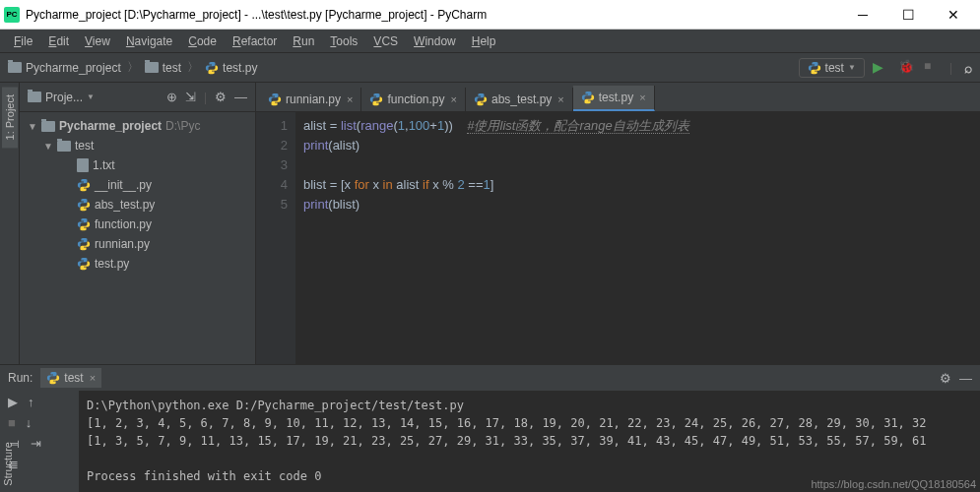  I want to click on run-configuration-selector: test ▼, so click(831, 68).